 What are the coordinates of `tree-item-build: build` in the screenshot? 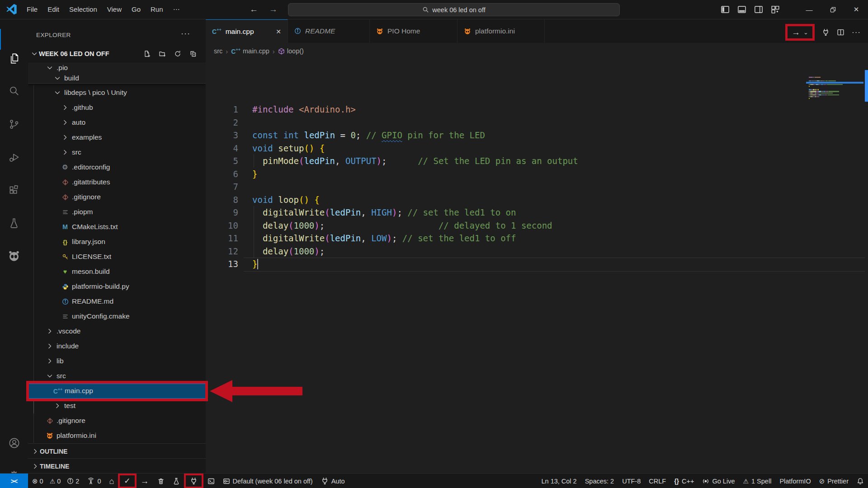 It's located at (117, 78).